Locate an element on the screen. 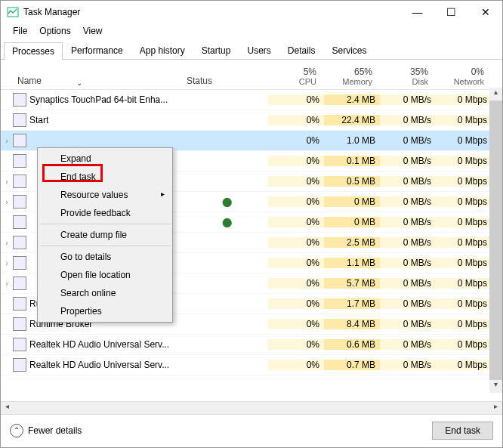 The width and height of the screenshot is (503, 448). col-disk: 35% Disk is located at coordinates (405, 78).